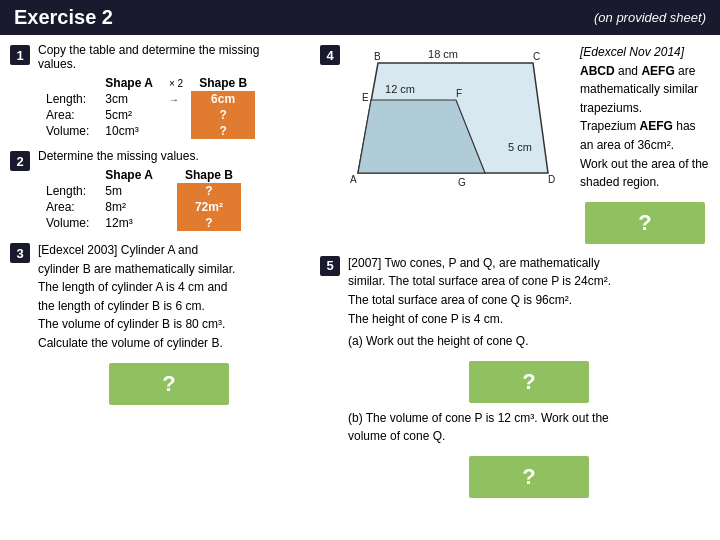 Image resolution: width=720 pixels, height=540 pixels. Describe the element at coordinates (140, 223) in the screenshot. I see `table-row: Volume: 12m³ ?` at that location.